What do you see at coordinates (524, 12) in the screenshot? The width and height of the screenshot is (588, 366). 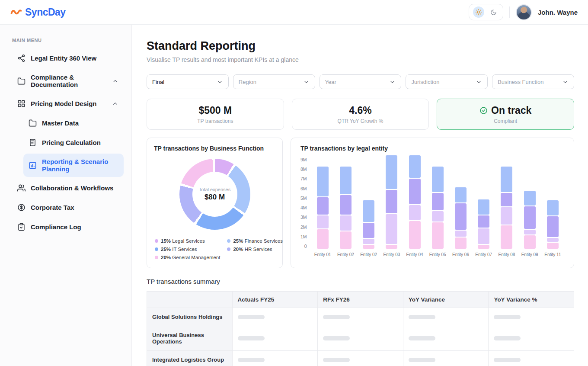 I see `user-avatar` at bounding box center [524, 12].